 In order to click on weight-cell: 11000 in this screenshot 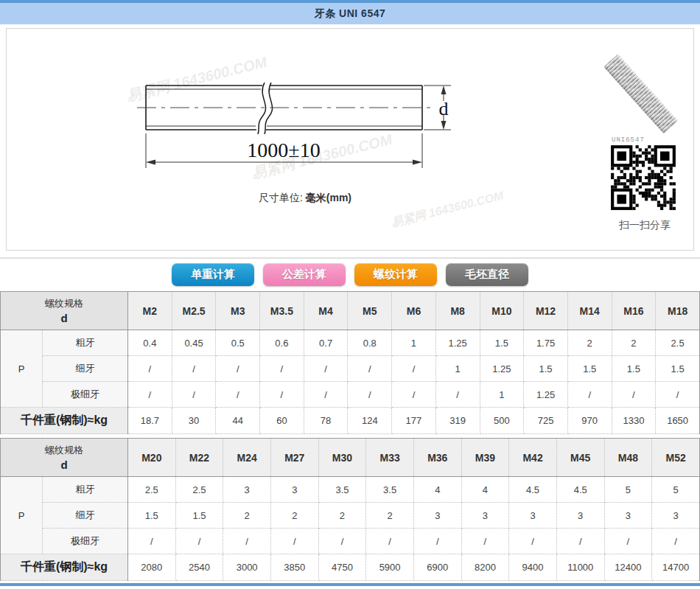, I will do `click(581, 568)`.